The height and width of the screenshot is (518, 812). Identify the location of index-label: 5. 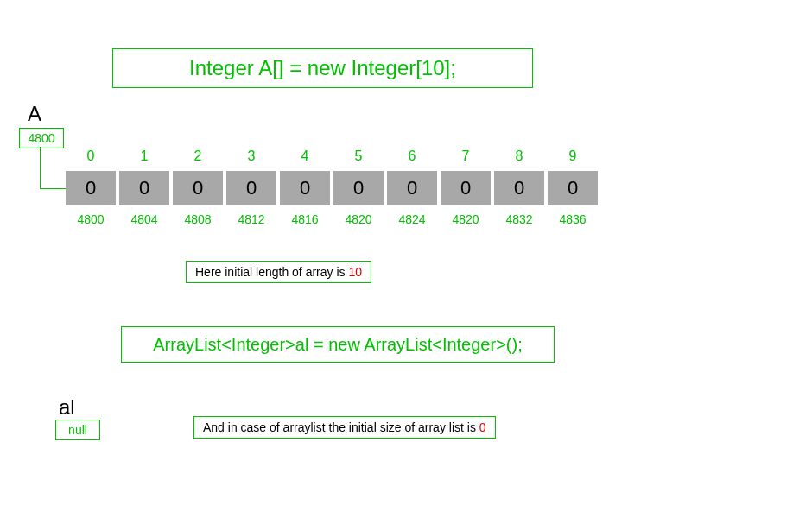
(358, 156).